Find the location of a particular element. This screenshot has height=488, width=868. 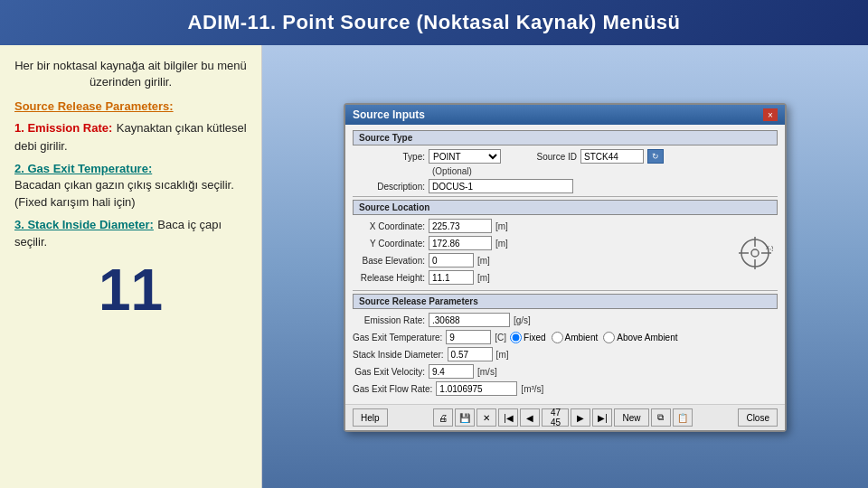

gas-exit-temp-unit: [C] is located at coordinates (501, 338).